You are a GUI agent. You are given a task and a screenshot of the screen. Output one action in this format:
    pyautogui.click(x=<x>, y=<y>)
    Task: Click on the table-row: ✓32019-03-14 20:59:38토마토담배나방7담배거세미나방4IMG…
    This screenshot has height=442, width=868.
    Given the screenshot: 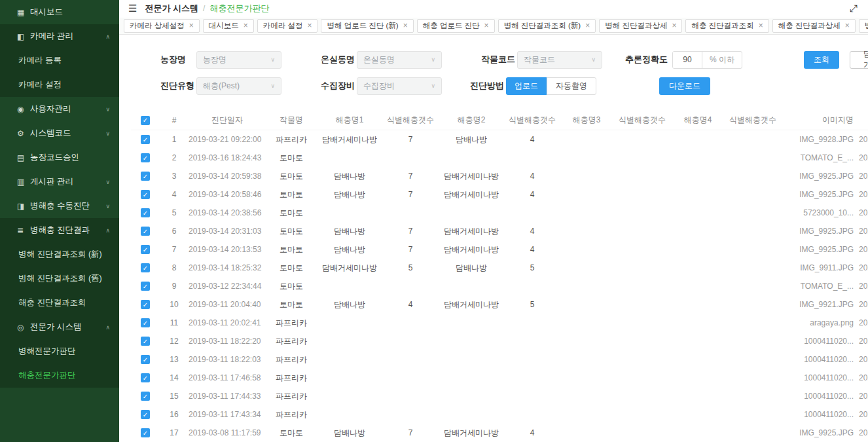 What is the action you would take?
    pyautogui.click(x=499, y=176)
    